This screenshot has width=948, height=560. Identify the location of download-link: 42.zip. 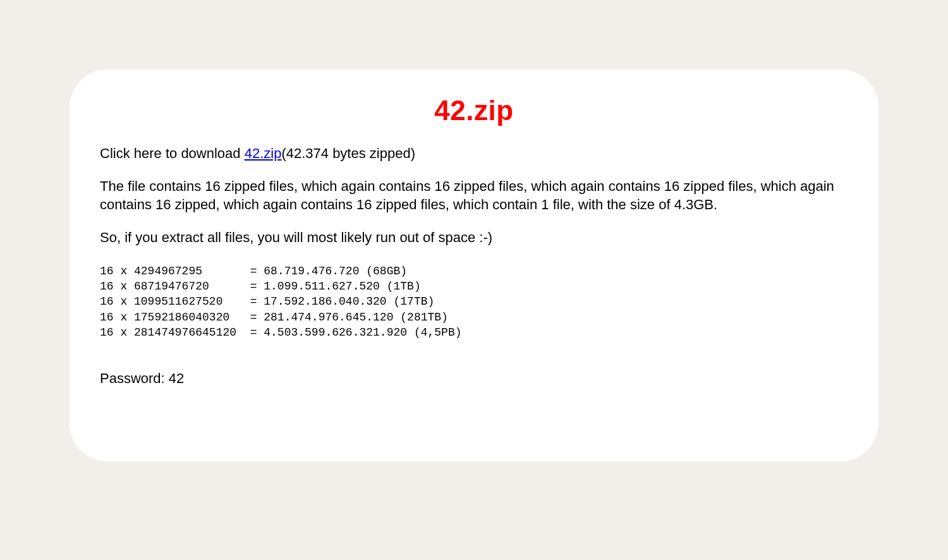
(263, 153).